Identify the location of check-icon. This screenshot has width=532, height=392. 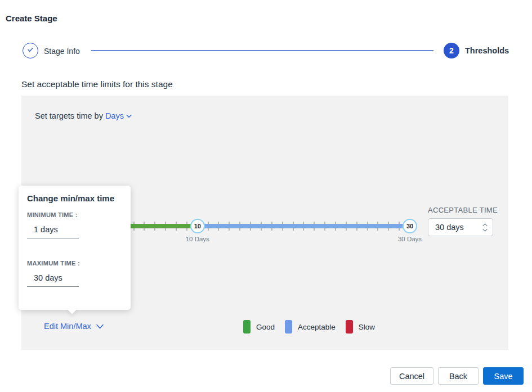
(30, 51).